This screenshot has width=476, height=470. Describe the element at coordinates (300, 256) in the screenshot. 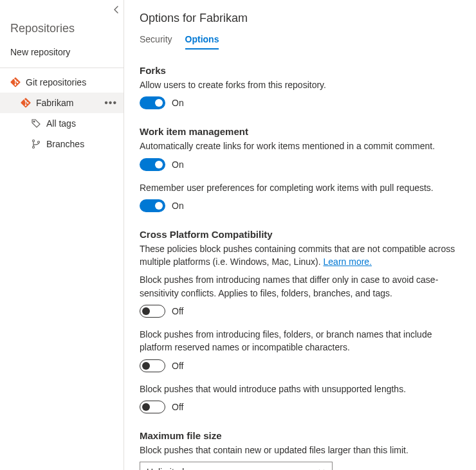

I see `section-desc: These policies block pushes containing c…` at that location.